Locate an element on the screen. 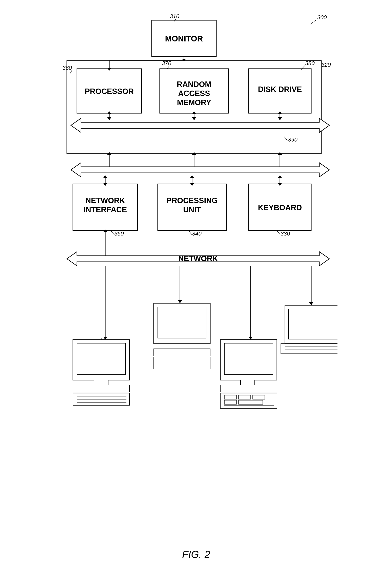  ref-370: 370 is located at coordinates (167, 63).